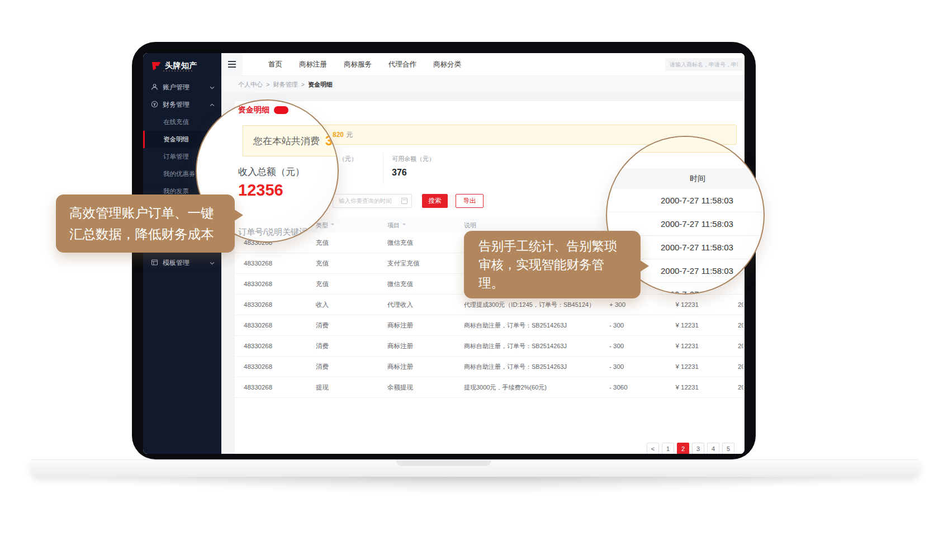 The width and height of the screenshot is (948, 560). I want to click on cell-desc: 代理提成300元（ID:1245，订单号：SB45124）, so click(537, 305).